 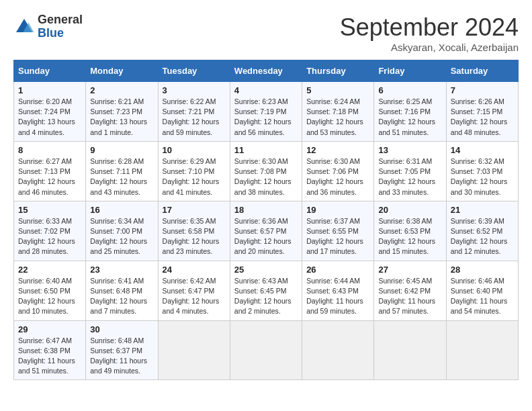 I want to click on table-row: 10 Sunrise: 6:29 AM Sunset: 7:10 PM Dayl…, so click(x=193, y=171).